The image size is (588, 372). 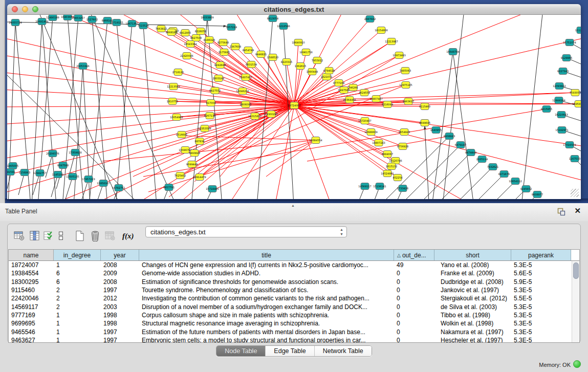 What do you see at coordinates (577, 211) in the screenshot?
I see `close-panel-icon: ✕` at bounding box center [577, 211].